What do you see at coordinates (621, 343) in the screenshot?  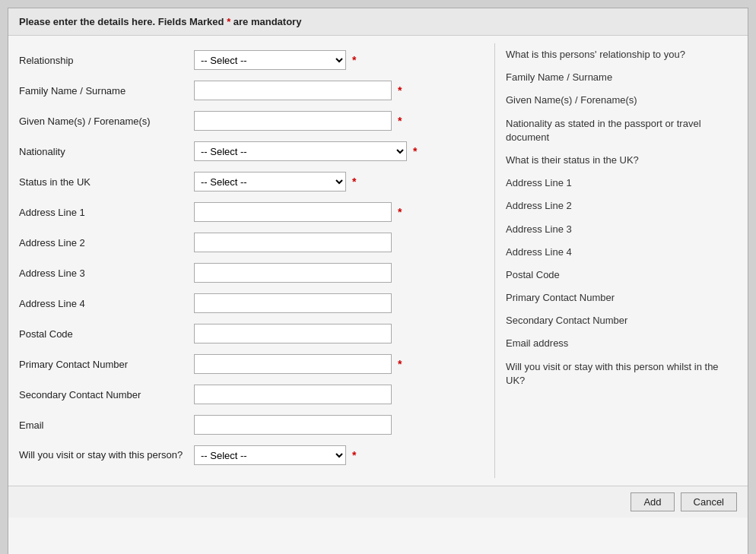 I see `help-item-email: Email address` at bounding box center [621, 343].